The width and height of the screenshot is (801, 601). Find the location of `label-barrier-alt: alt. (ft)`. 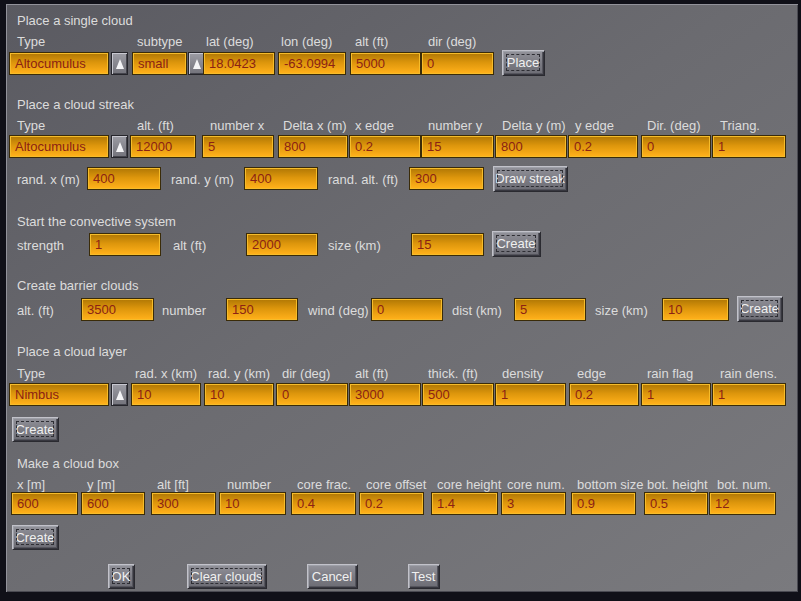

label-barrier-alt: alt. (ft) is located at coordinates (36, 310).